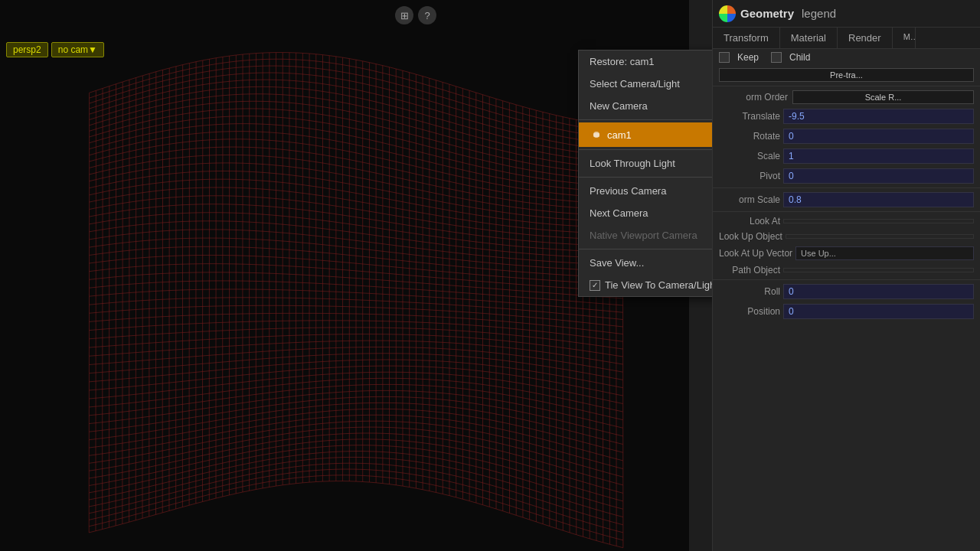  What do you see at coordinates (750, 116) in the screenshot?
I see `translate-label: Translate` at bounding box center [750, 116].